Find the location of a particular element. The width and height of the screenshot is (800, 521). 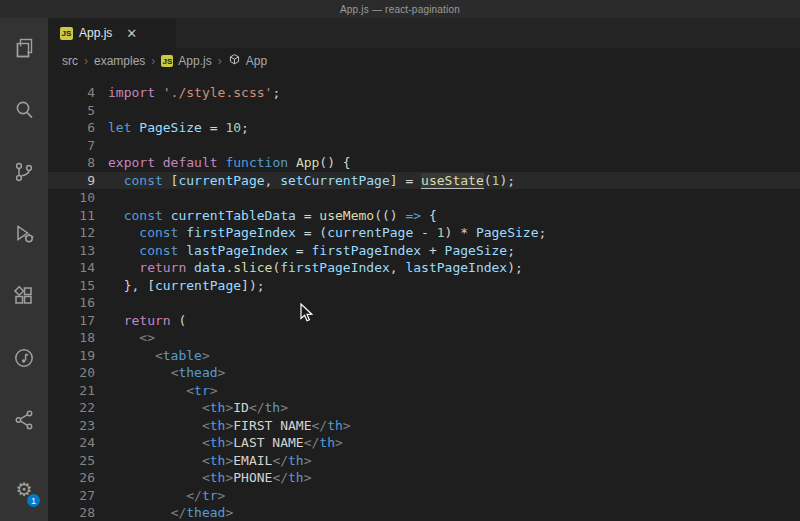

line-number: 20 is located at coordinates (72, 373).